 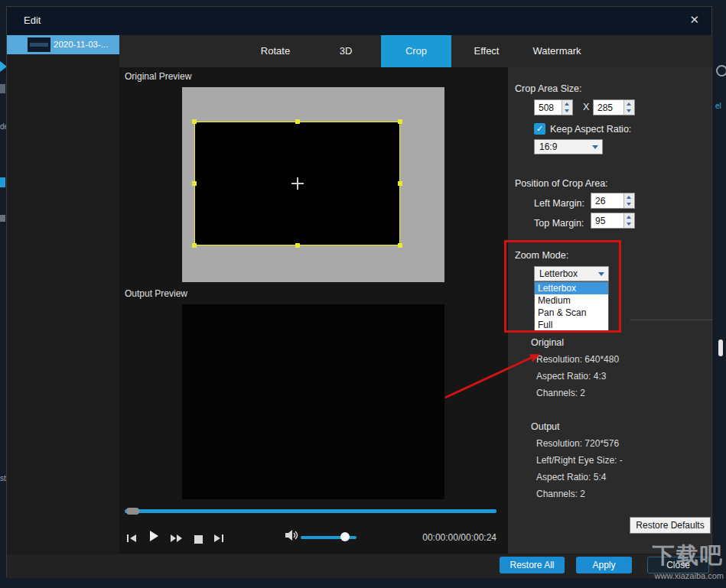 What do you see at coordinates (695, 20) in the screenshot?
I see `close-icon: ✕` at bounding box center [695, 20].